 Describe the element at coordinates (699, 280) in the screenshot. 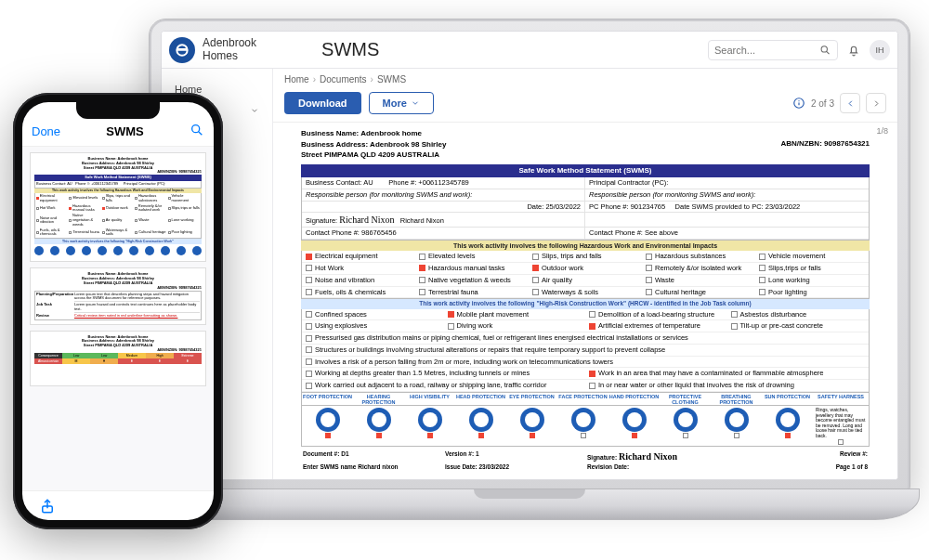

I see `hazard-item: Waste` at that location.